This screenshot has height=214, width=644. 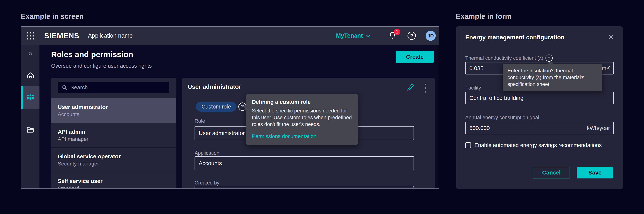 I want to click on pencil-icon, so click(x=411, y=87).